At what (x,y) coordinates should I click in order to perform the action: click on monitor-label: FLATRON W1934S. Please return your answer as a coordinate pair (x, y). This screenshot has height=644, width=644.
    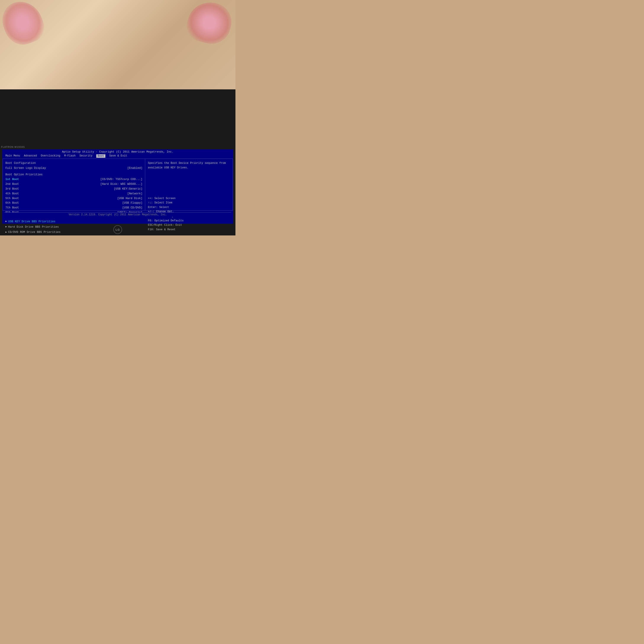
    Looking at the image, I should click on (13, 147).